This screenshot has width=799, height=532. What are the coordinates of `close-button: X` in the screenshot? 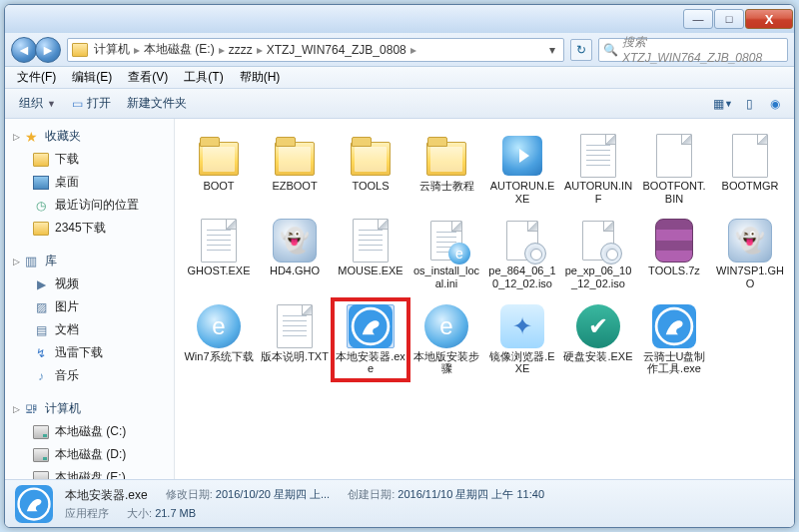 It's located at (769, 19).